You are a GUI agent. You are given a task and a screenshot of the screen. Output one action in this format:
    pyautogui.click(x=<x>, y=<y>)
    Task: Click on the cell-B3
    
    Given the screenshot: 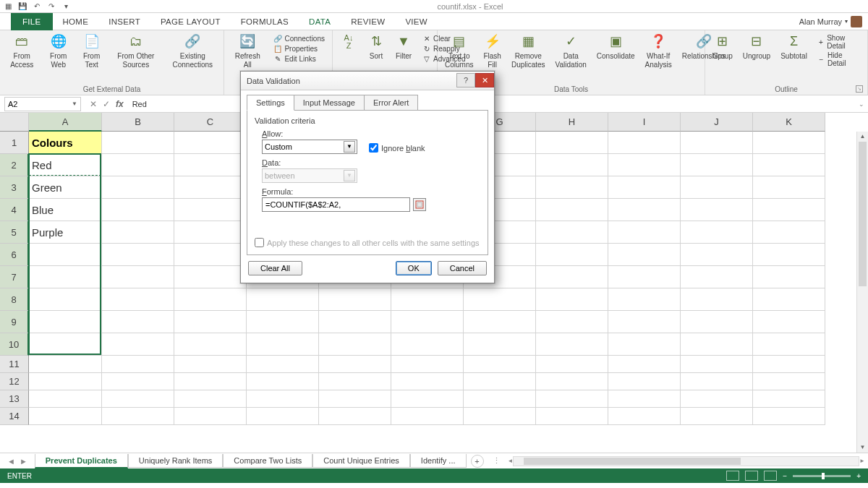 What is the action you would take?
    pyautogui.click(x=138, y=188)
    